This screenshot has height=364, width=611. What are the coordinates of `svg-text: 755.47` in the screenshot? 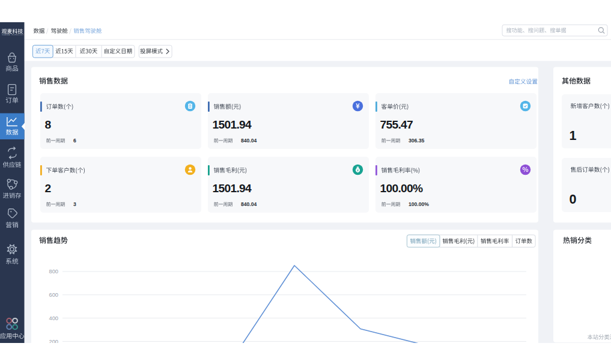 It's located at (397, 125).